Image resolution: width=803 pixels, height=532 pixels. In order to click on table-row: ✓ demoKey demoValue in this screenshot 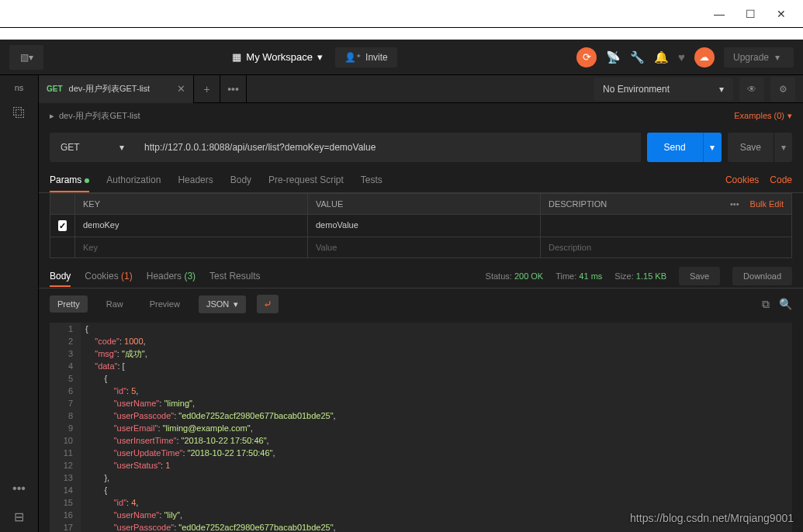, I will do `click(421, 226)`.